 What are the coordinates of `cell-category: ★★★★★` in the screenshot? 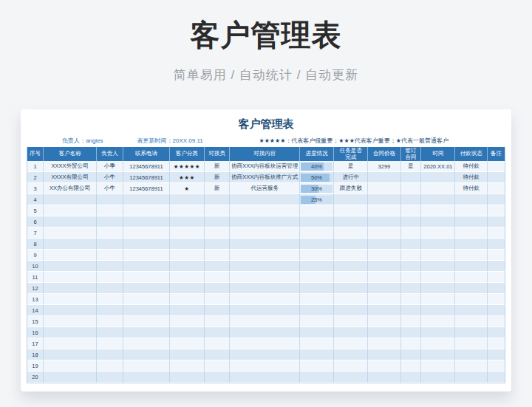 It's located at (188, 167).